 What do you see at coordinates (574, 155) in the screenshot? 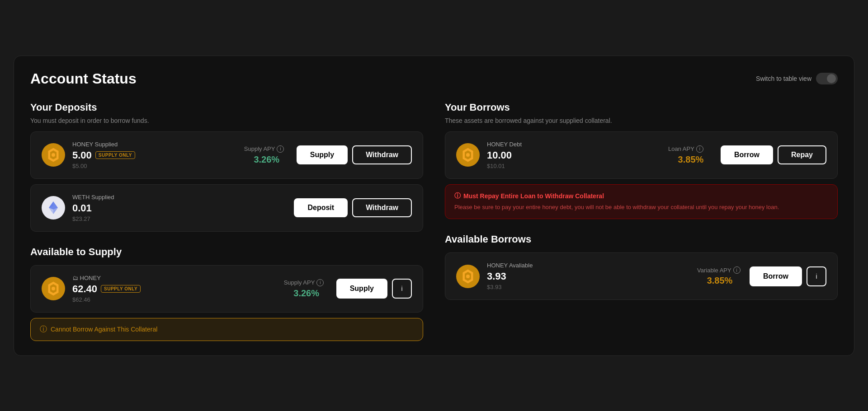
I see `honey-borrow-info: HONEY Debt 10.00 $10.01` at bounding box center [574, 155].